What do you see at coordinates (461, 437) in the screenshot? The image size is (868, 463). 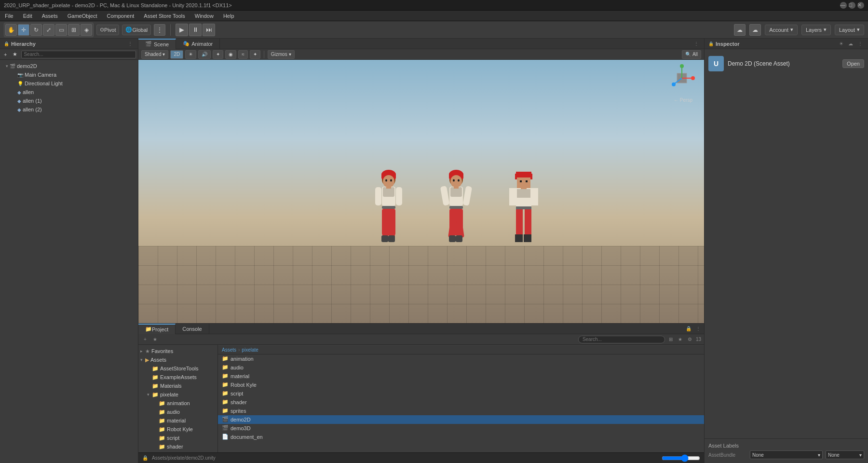 I see `file-item-document-en: 📄 document_en` at bounding box center [461, 437].